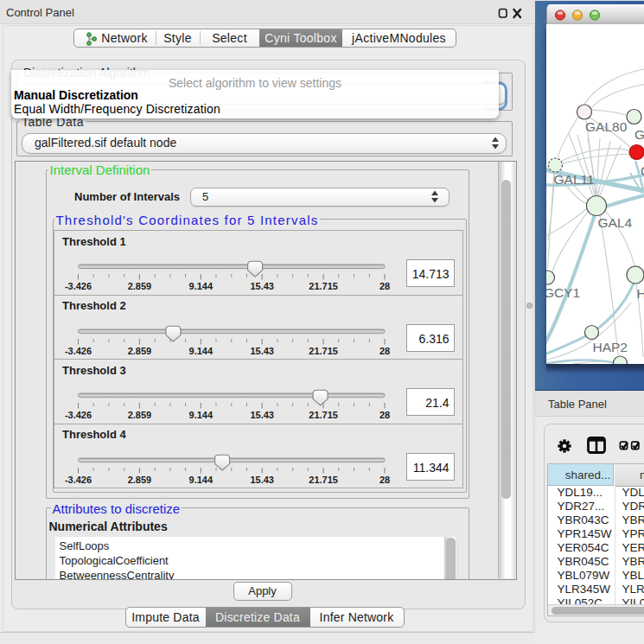  What do you see at coordinates (607, 126) in the screenshot?
I see `svg-text: GAL80` at bounding box center [607, 126].